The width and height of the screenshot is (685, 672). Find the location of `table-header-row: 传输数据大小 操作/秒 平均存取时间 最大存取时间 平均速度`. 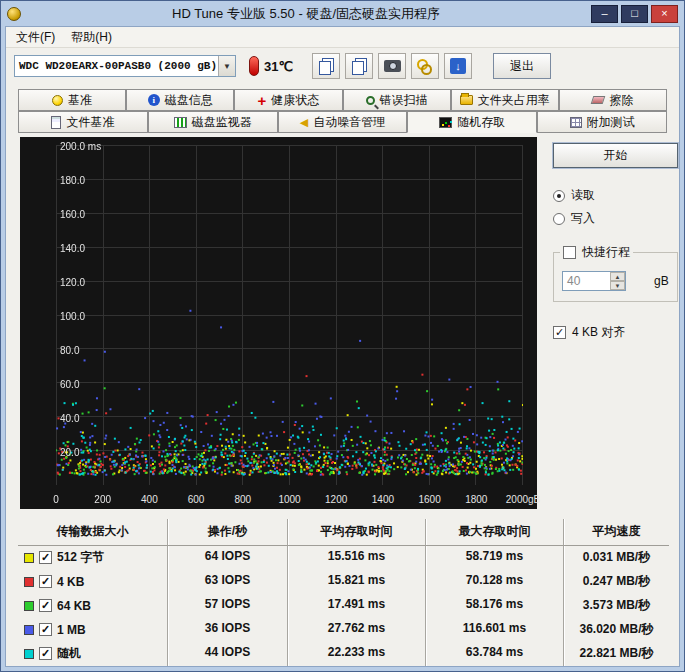

table-header-row: 传输数据大小 操作/秒 平均存取时间 最大存取时间 平均速度 is located at coordinates (344, 532).